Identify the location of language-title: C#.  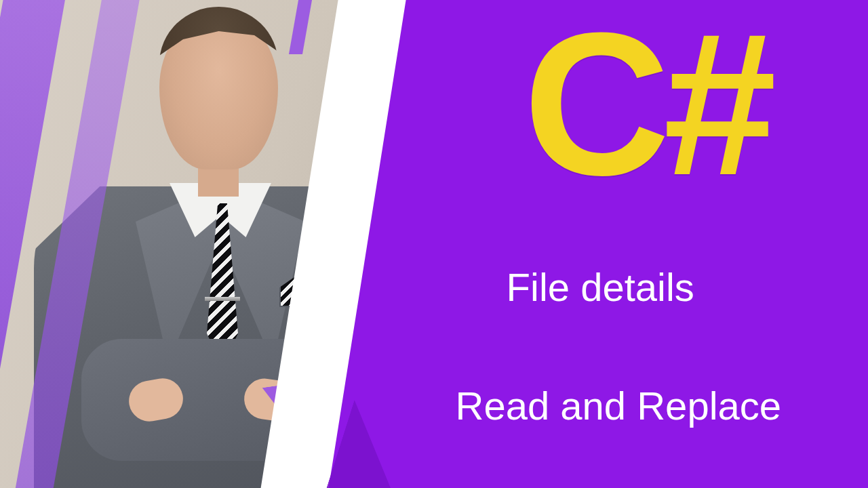
(647, 110).